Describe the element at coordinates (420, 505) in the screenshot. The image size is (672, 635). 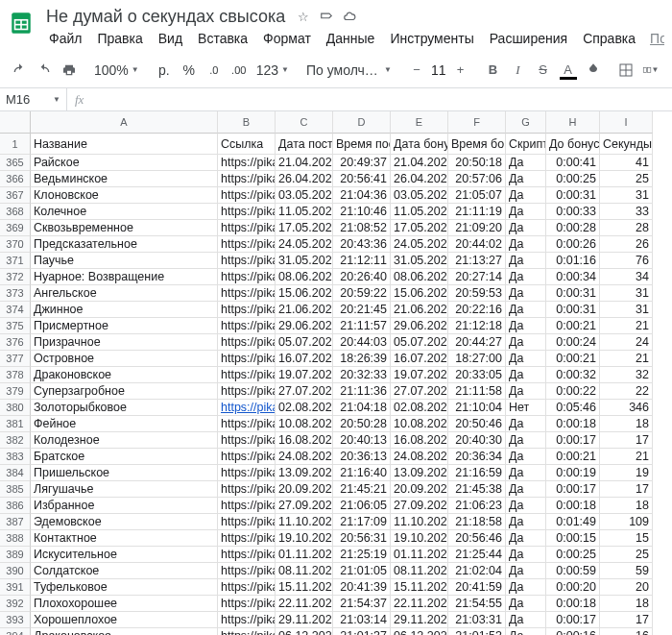
I see `cell: 27.09.2021` at that location.